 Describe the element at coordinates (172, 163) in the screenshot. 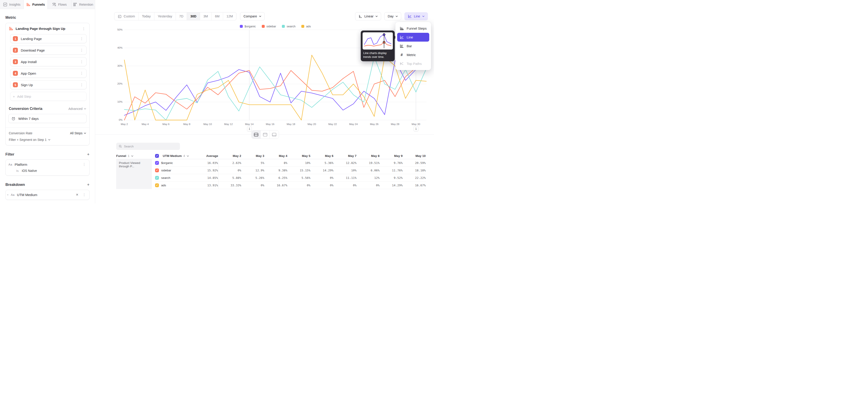

I see `series-row-organic: ✓$organic` at that location.